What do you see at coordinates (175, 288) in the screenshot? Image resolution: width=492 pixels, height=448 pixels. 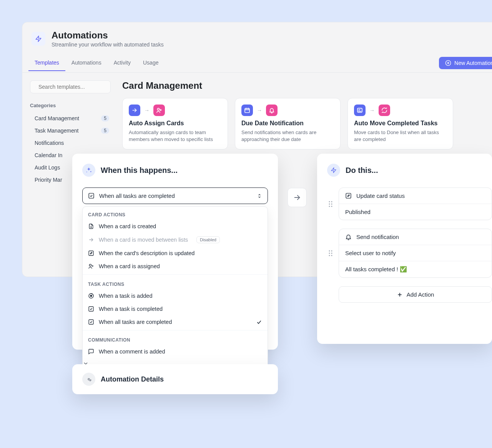 I see `trigger-dropdown: CARD ACTIONS When a card is created When…` at bounding box center [175, 288].